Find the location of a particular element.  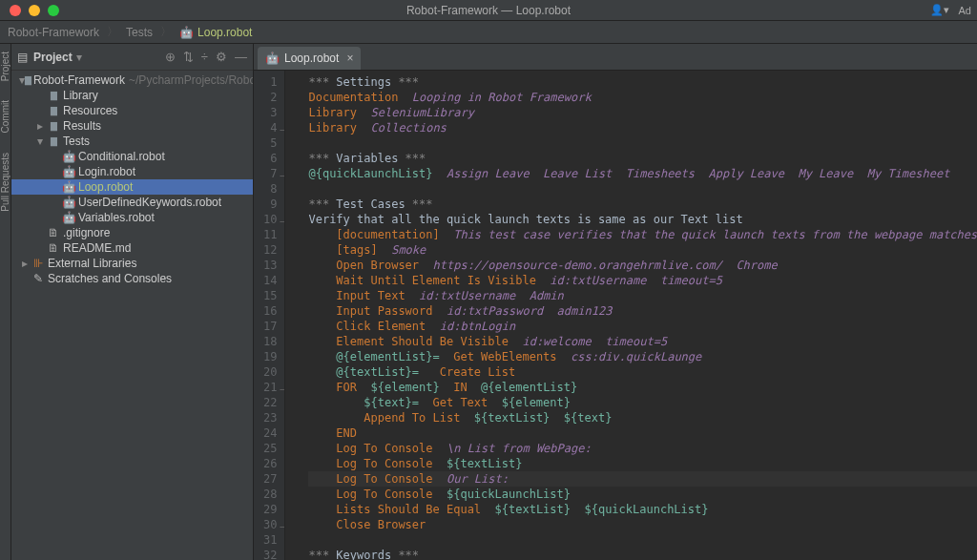

leftbar-commit: Commit is located at coordinates (6, 116).